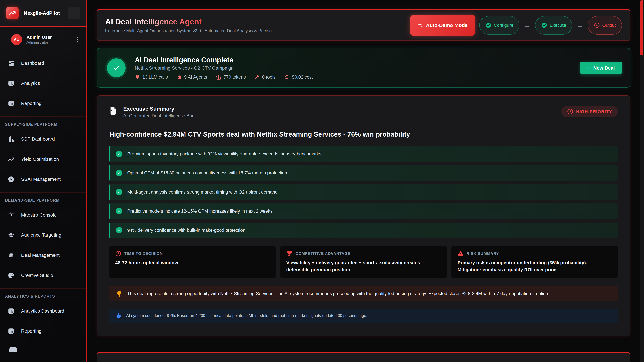 The height and width of the screenshot is (362, 644). Describe the element at coordinates (192, 77) in the screenshot. I see `stat-ai-agents: 9 AI Agents` at that location.